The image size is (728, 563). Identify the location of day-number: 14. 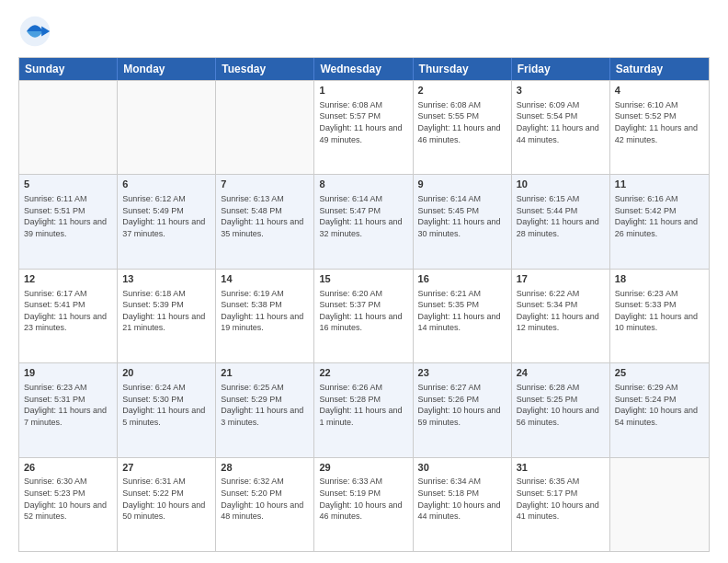
(265, 280).